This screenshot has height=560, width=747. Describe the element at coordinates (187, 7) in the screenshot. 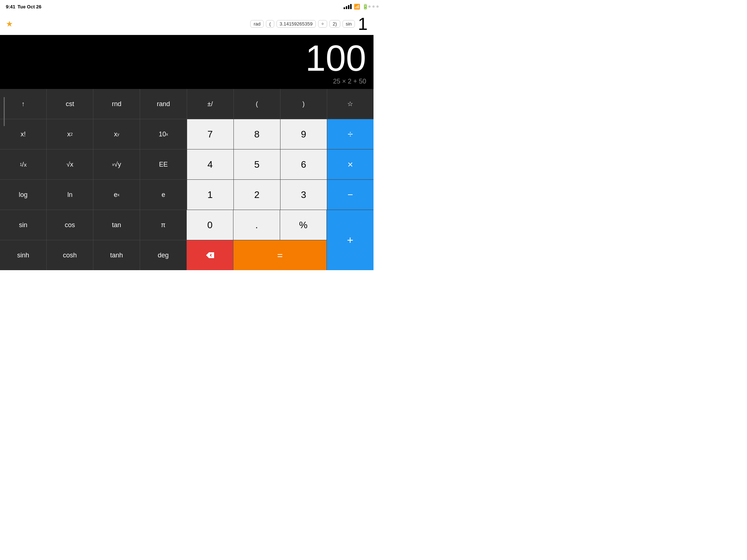

I see `status-bar: 9:41 Tue Oct 26 📶 🔋` at that location.